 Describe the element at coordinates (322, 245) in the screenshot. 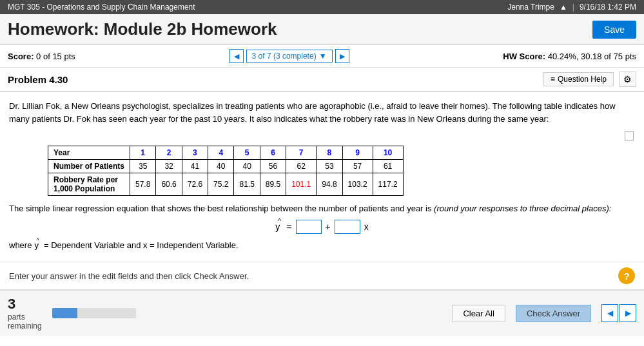

I see `variable-note: where y = Dependent Variable and x = Ind…` at that location.